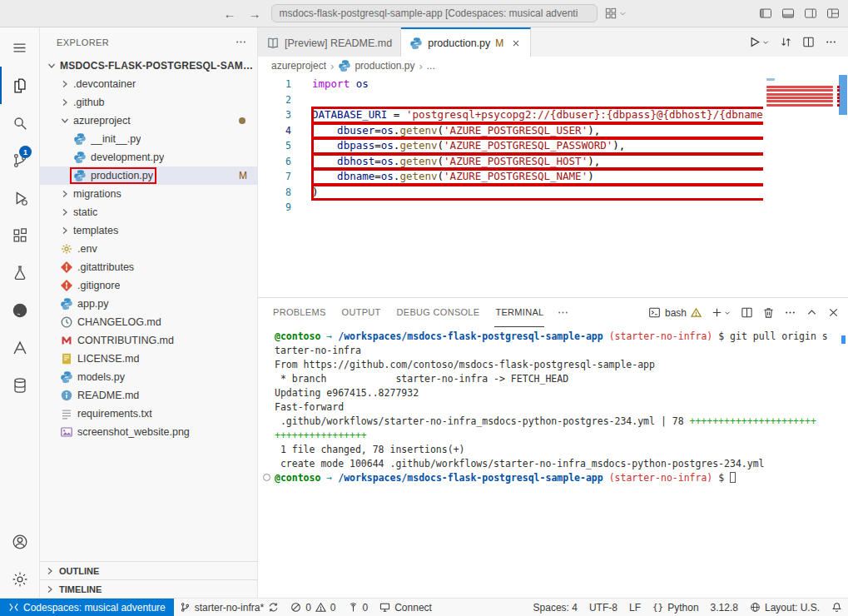 The image size is (848, 616). I want to click on outline-section: OUTLINE, so click(148, 570).